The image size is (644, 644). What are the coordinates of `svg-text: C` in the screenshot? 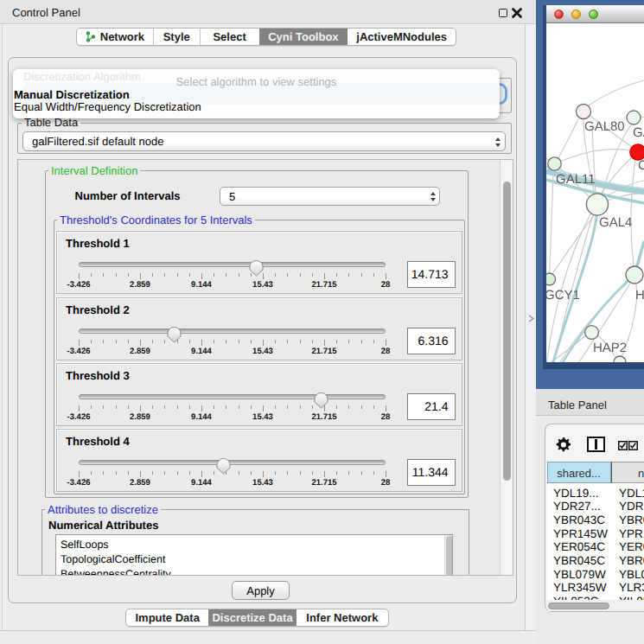 It's located at (641, 166).